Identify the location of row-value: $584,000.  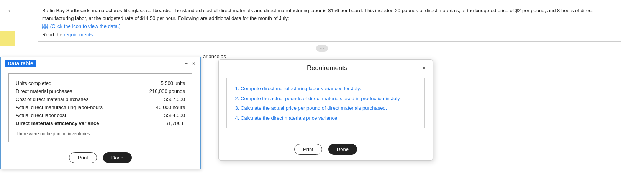
(175, 115).